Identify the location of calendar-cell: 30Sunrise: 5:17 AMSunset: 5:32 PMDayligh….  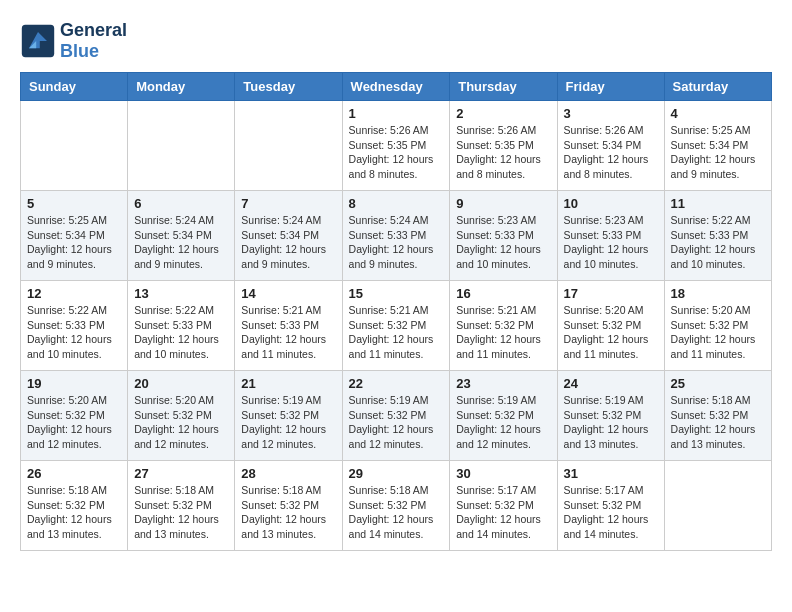
(504, 506).